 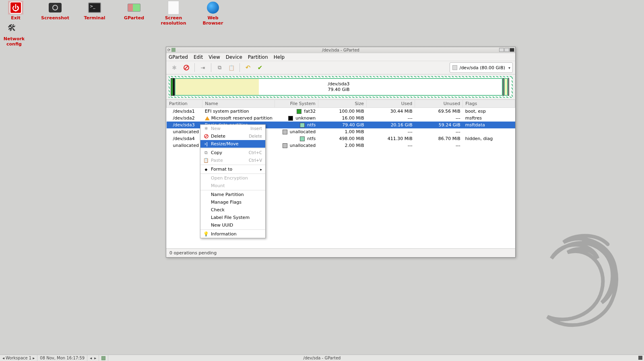 I want to click on desktop-icon-label: Web Browser, so click(x=213, y=21).